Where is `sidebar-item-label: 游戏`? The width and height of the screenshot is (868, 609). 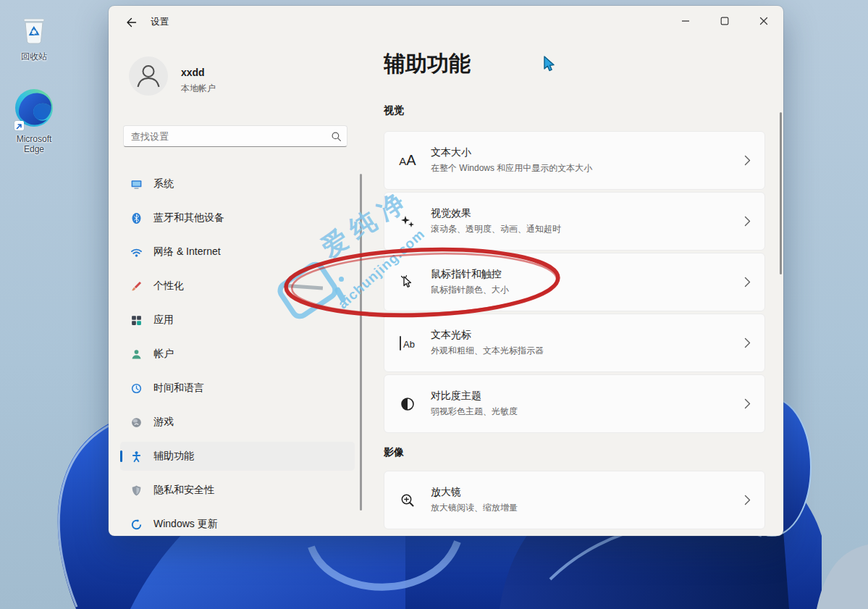
sidebar-item-label: 游戏 is located at coordinates (164, 422).